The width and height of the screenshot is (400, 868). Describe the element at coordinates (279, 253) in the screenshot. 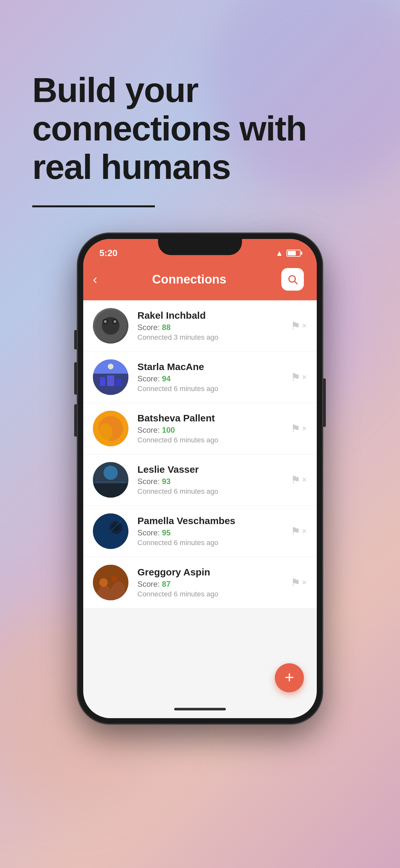

I see `wifi-icon: ▲` at that location.